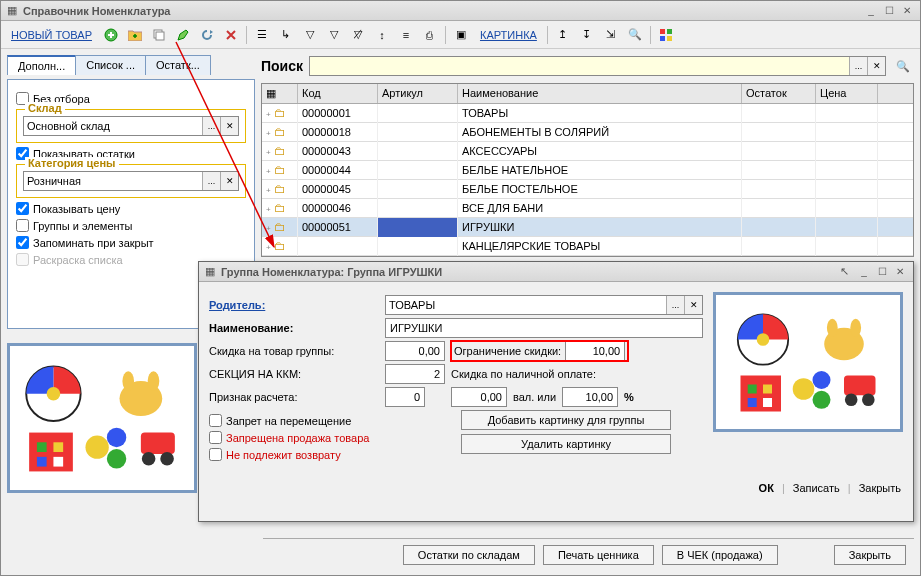  I want to click on ok-button: ОК, so click(766, 488).